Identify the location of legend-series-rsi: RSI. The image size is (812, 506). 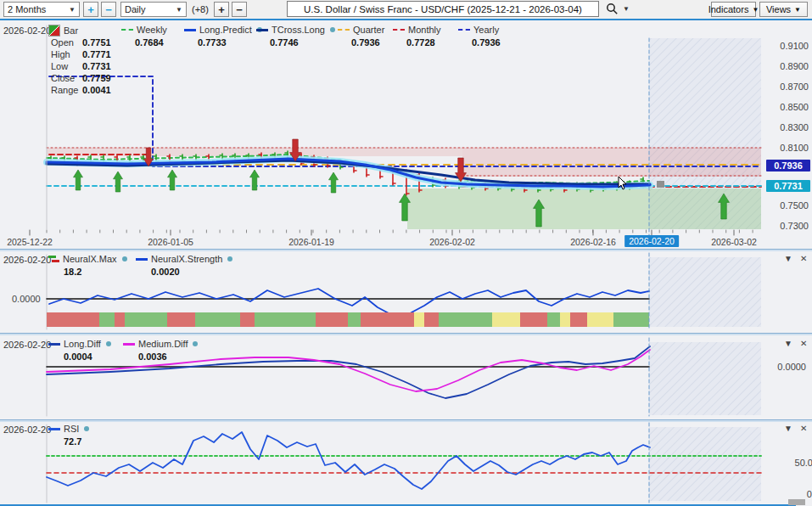
(69, 429).